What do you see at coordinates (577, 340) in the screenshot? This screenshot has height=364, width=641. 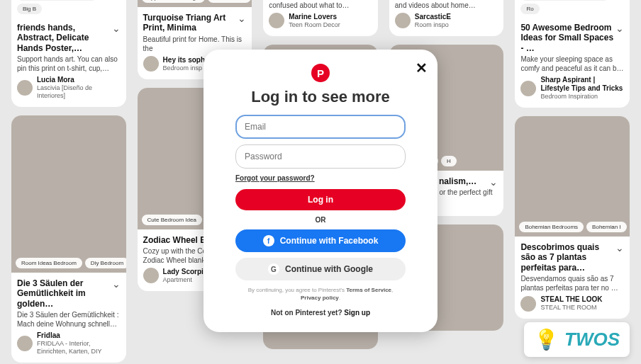 I see `brand-badge: 💡 TWOS` at bounding box center [577, 340].